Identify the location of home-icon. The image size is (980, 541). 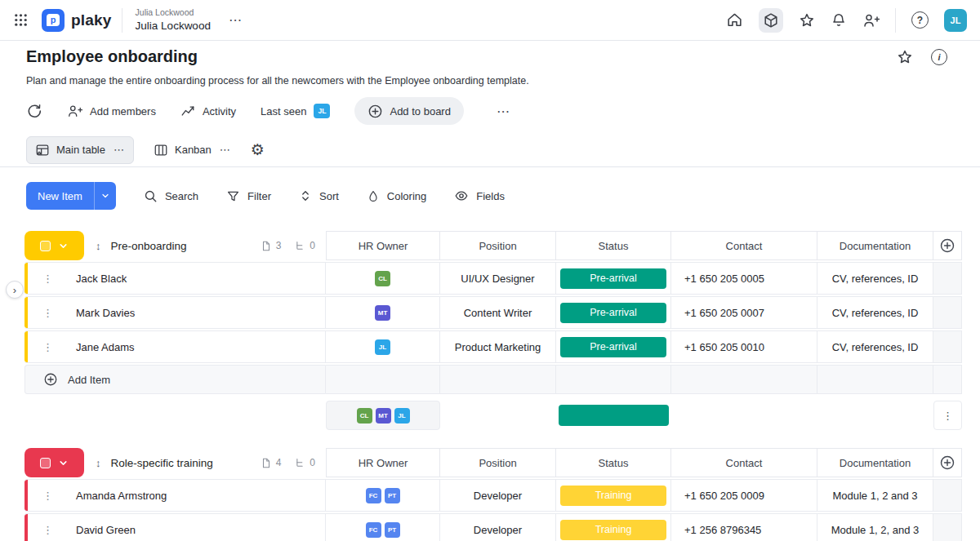
(735, 20).